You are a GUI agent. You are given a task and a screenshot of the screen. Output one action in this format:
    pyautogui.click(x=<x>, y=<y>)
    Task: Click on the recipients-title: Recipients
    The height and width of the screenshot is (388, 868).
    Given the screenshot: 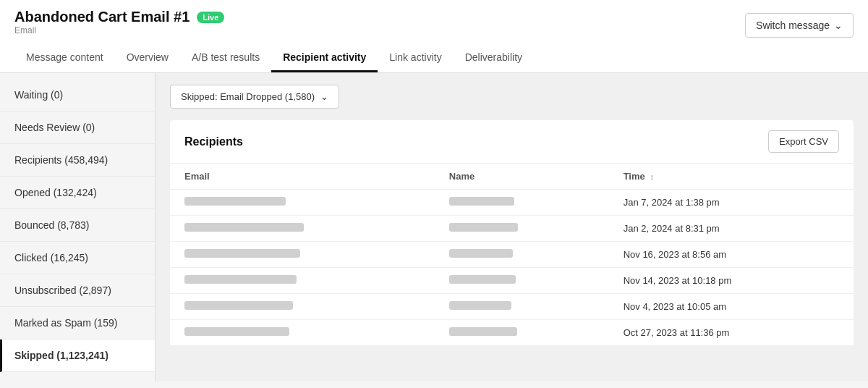 What is the action you would take?
    pyautogui.click(x=214, y=142)
    